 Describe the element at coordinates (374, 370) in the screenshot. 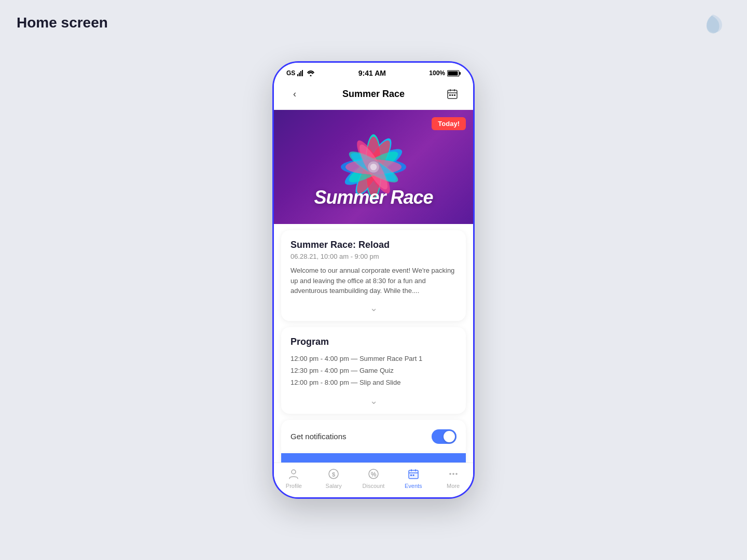

I see `program-card: Program 12:00 pm - 4:00 pm — Summer Race…` at that location.